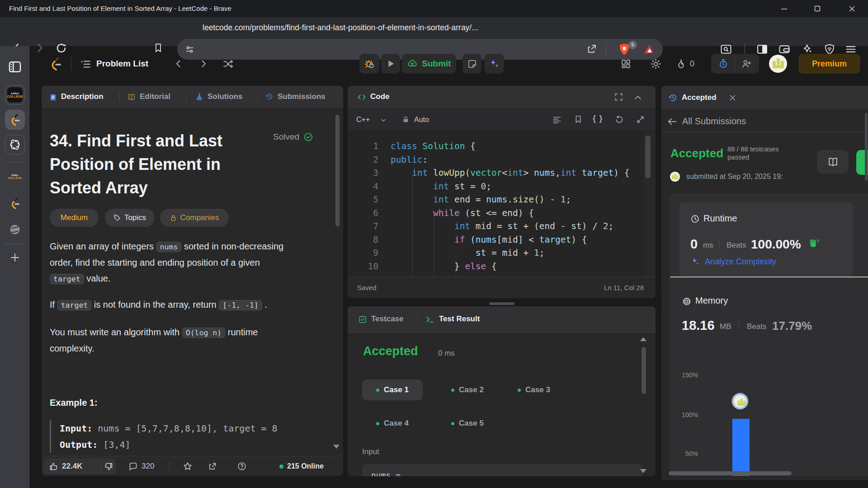  What do you see at coordinates (225, 97) in the screenshot?
I see `tab-solutions: Solutions` at bounding box center [225, 97].